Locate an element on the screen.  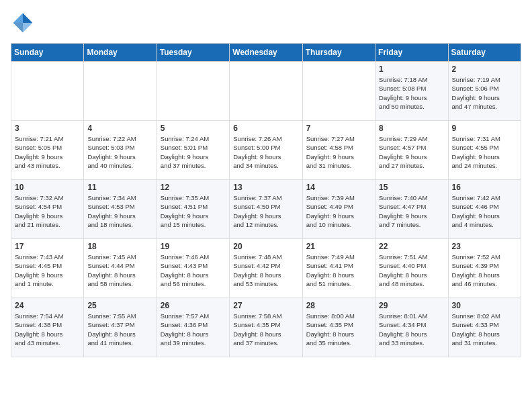
calendar-cell: 2Sunrise: 7:19 AM Sunset: 5:06 PM Daylig… is located at coordinates (484, 91).